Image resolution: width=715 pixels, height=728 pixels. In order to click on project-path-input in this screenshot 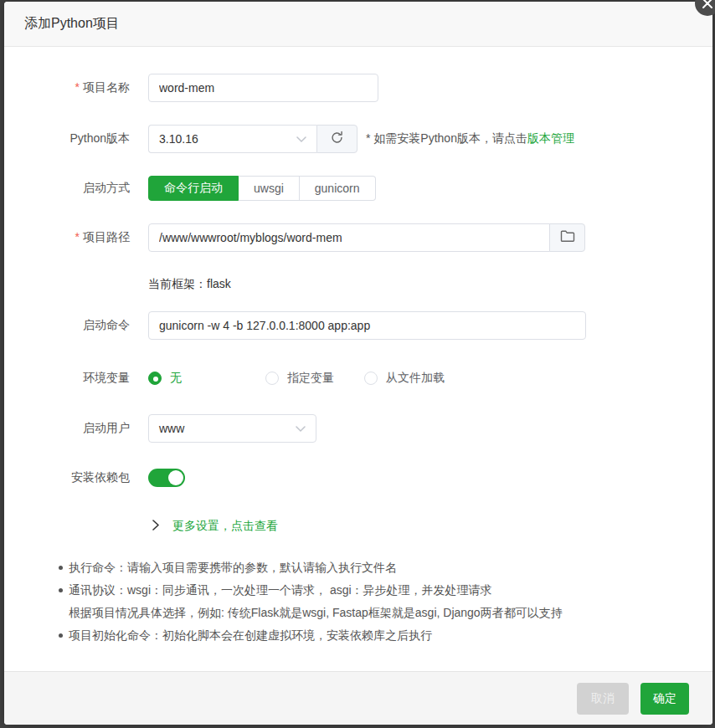, I will do `click(349, 238)`.